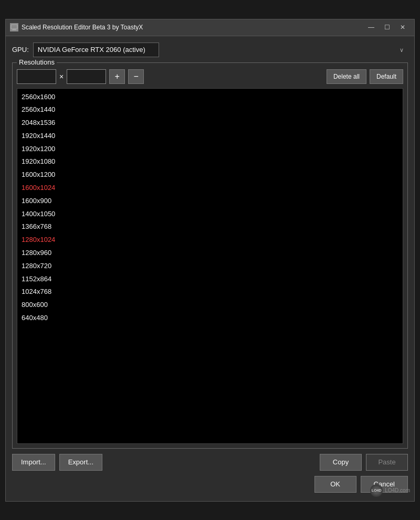 The image size is (420, 520). What do you see at coordinates (390, 491) in the screenshot?
I see `watermark: LO4D LO4D.com` at bounding box center [390, 491].